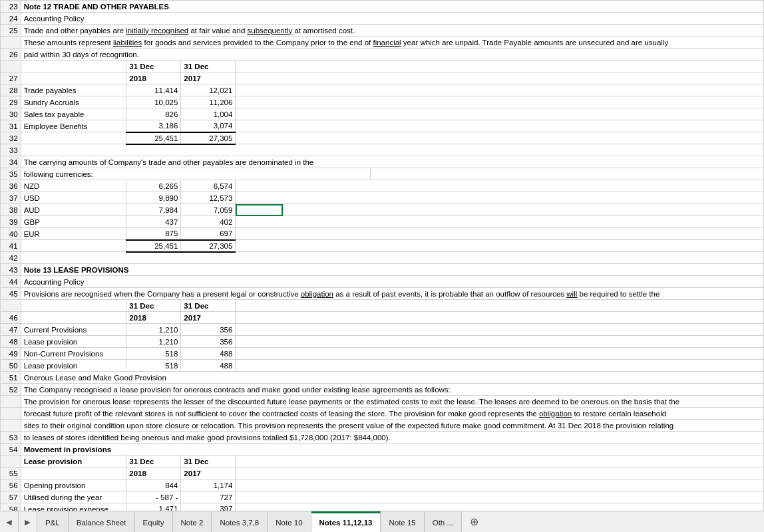  Describe the element at coordinates (73, 354) in the screenshot. I see `non-current-provisions-label: Non-Current Provisions` at that location.